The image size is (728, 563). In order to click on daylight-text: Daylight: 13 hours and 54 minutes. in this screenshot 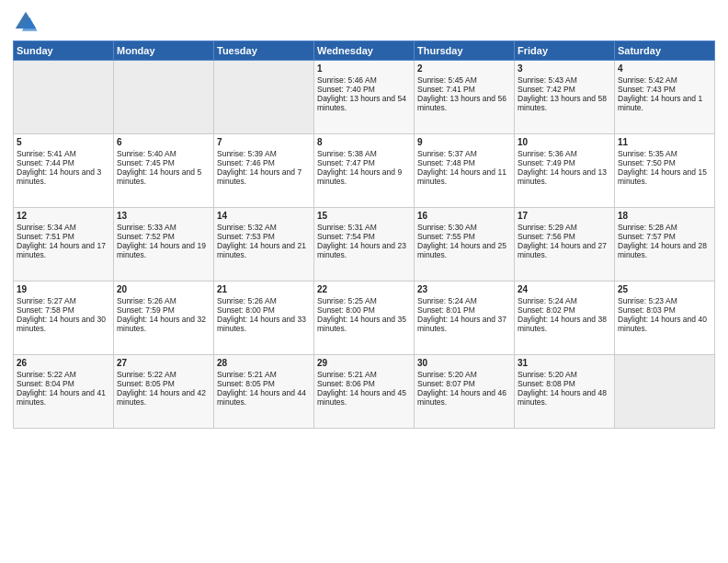, I will do `click(364, 103)`.